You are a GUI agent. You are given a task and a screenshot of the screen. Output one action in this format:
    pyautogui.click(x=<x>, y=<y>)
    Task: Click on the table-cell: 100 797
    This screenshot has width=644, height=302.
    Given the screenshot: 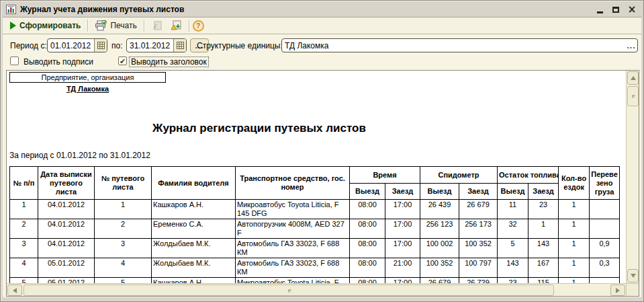 What is the action you would take?
    pyautogui.click(x=478, y=268)
    